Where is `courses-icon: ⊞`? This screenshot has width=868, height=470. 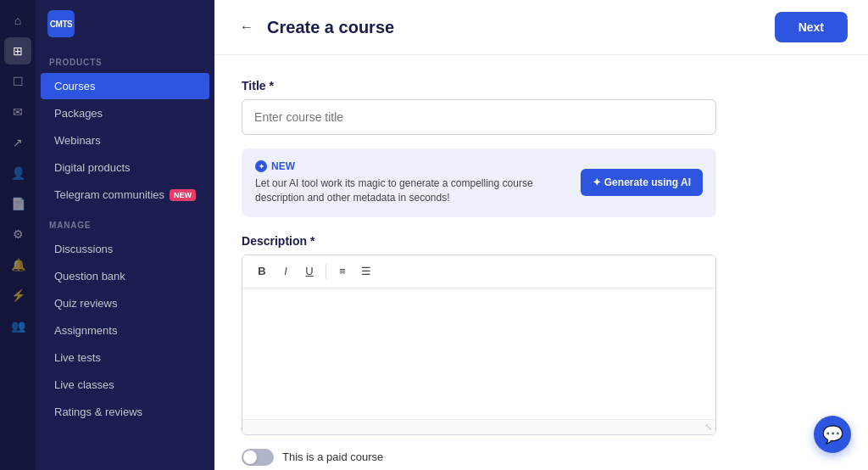
courses-icon: ⊞ is located at coordinates (18, 51).